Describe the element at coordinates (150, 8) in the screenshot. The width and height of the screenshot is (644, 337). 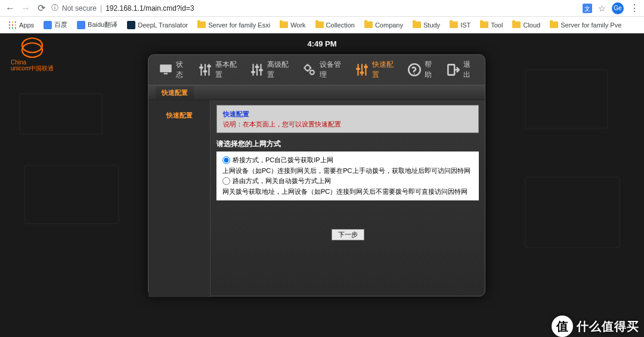
I see `url-text: 192.168.1.1/main.cmd?id=3` at that location.